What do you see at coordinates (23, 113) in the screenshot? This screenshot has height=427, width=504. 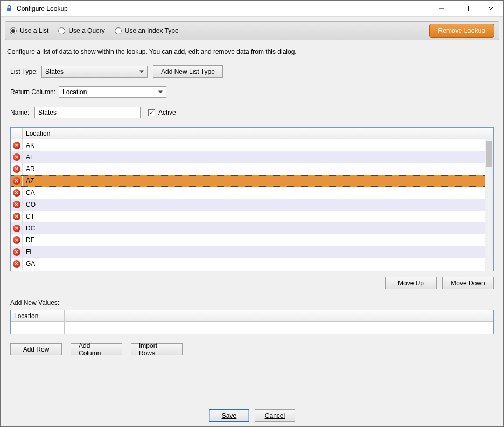 I see `name-label: Name:` at bounding box center [23, 113].